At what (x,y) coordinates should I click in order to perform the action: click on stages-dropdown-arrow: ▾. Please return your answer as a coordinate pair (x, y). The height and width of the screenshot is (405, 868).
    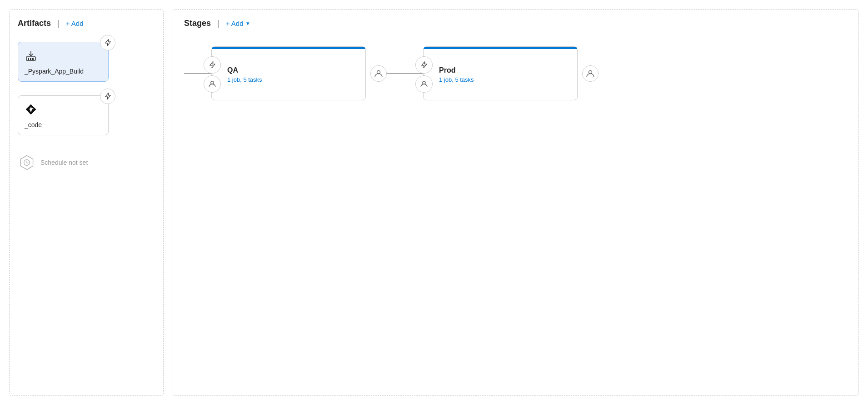
    Looking at the image, I should click on (248, 24).